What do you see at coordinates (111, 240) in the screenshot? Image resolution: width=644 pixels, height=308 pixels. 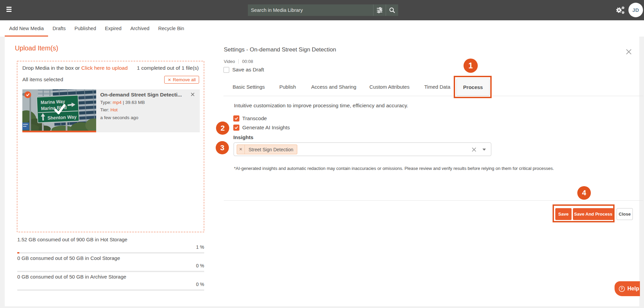 I see `hot-storage-label: 1.52 GB consumed out of 900 GB in Hot St…` at bounding box center [111, 240].